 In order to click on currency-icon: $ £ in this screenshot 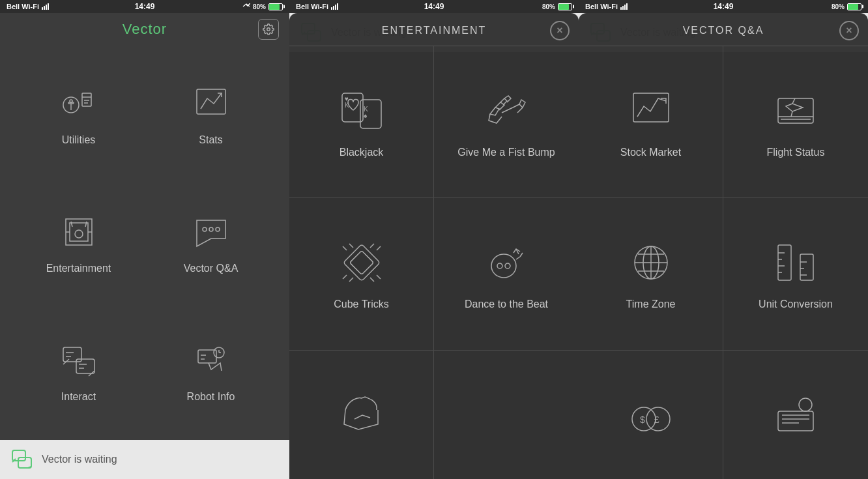, I will do `click(651, 414)`.